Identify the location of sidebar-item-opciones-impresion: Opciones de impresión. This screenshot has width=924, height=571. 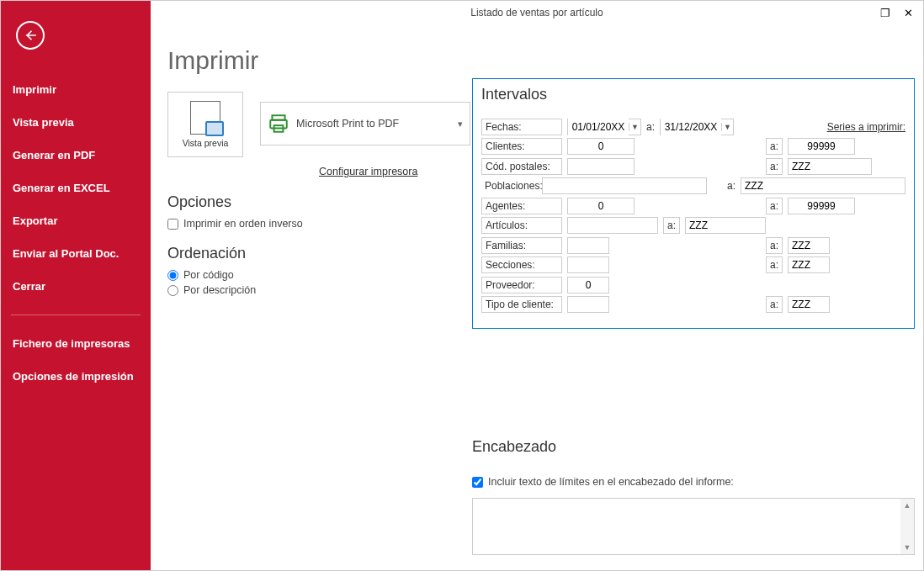
(76, 377).